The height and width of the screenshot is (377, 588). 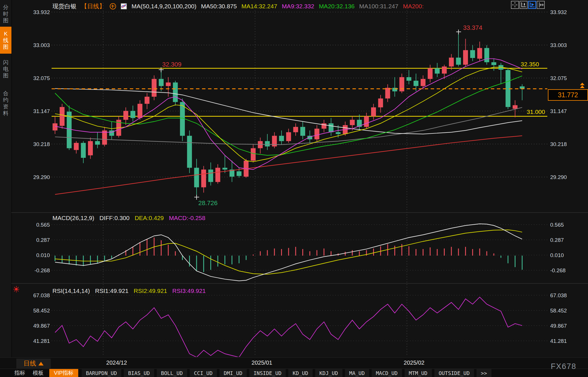 What do you see at coordinates (289, 252) in the screenshot?
I see `macd-pane` at bounding box center [289, 252].